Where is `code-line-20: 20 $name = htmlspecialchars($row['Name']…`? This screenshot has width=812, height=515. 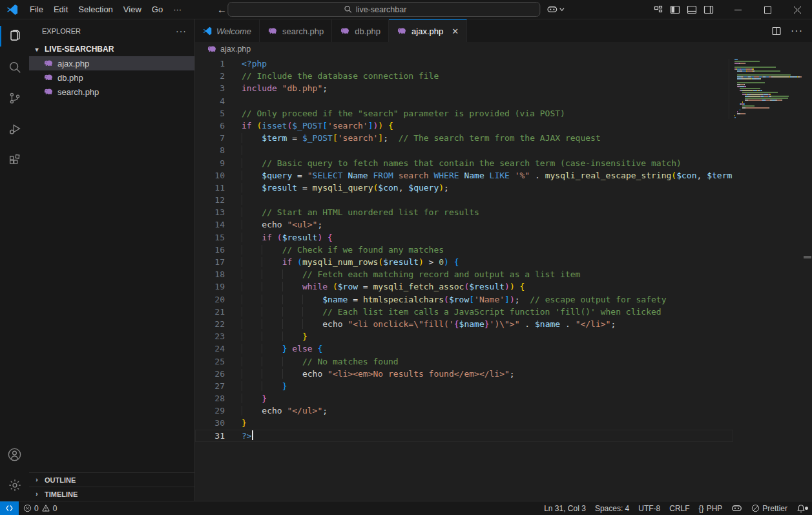 code-line-20: 20 $name = htmlspecialchars($row['Name']… is located at coordinates (464, 300).